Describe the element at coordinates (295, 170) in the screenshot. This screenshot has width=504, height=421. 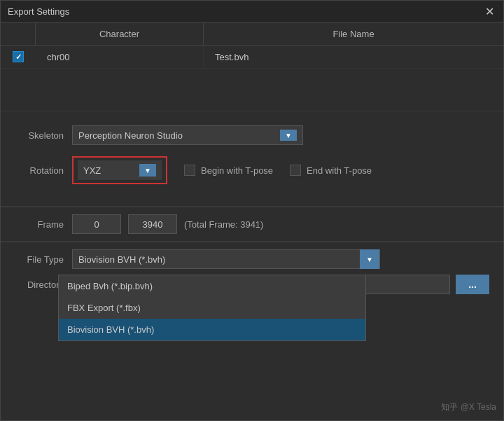
I see `end-tpose-checkbox` at that location.